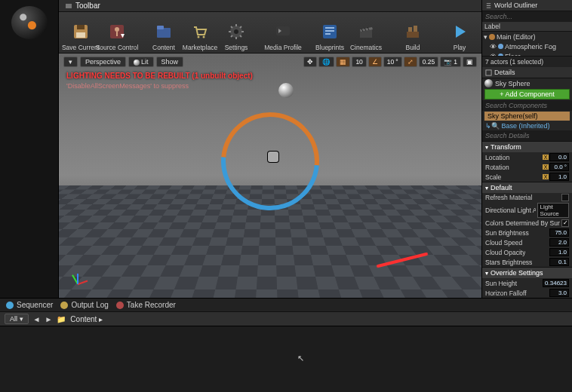  Describe the element at coordinates (71, 62) in the screenshot. I see `viewport-menu-button: ▾` at that location.